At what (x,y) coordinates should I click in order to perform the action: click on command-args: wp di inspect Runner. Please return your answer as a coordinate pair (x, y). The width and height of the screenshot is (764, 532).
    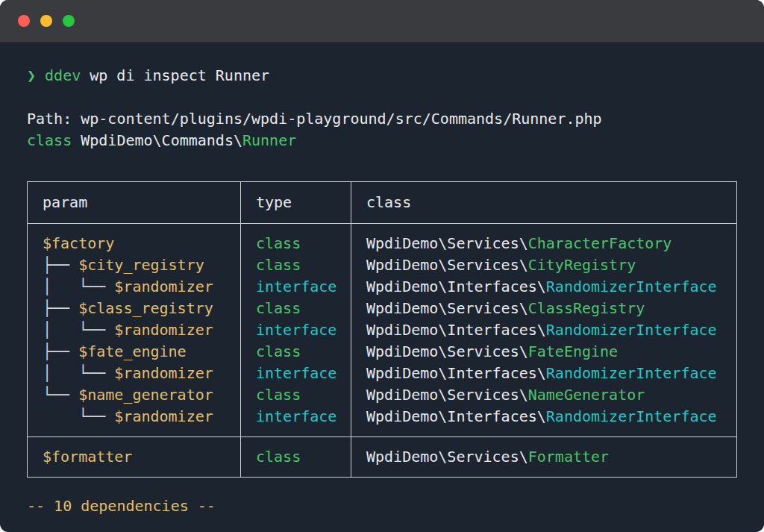
    Looking at the image, I should click on (179, 75).